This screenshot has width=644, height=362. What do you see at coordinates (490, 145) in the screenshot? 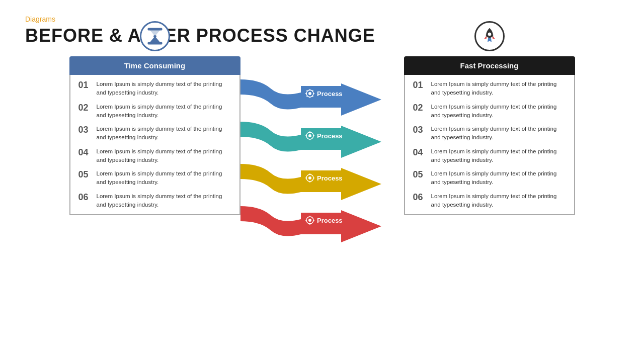
I see `right-panel-body: 01 Lorem Ipsum is simply dummy text of t…` at bounding box center [490, 145].